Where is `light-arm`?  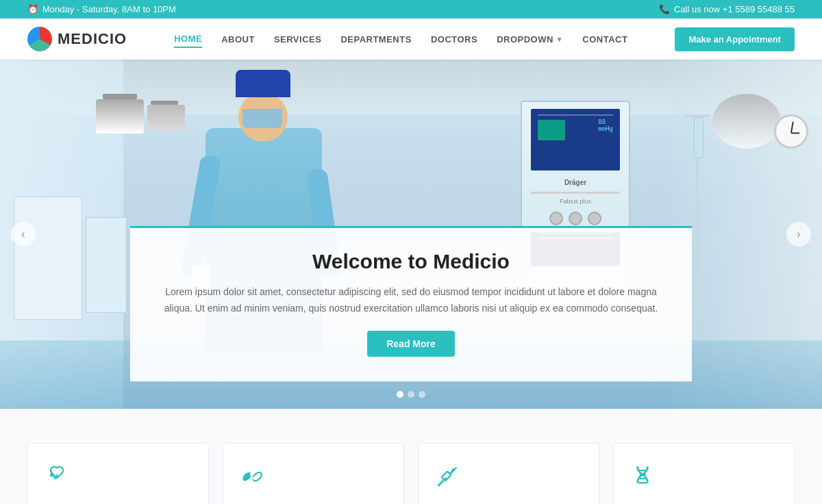 light-arm is located at coordinates (120, 97).